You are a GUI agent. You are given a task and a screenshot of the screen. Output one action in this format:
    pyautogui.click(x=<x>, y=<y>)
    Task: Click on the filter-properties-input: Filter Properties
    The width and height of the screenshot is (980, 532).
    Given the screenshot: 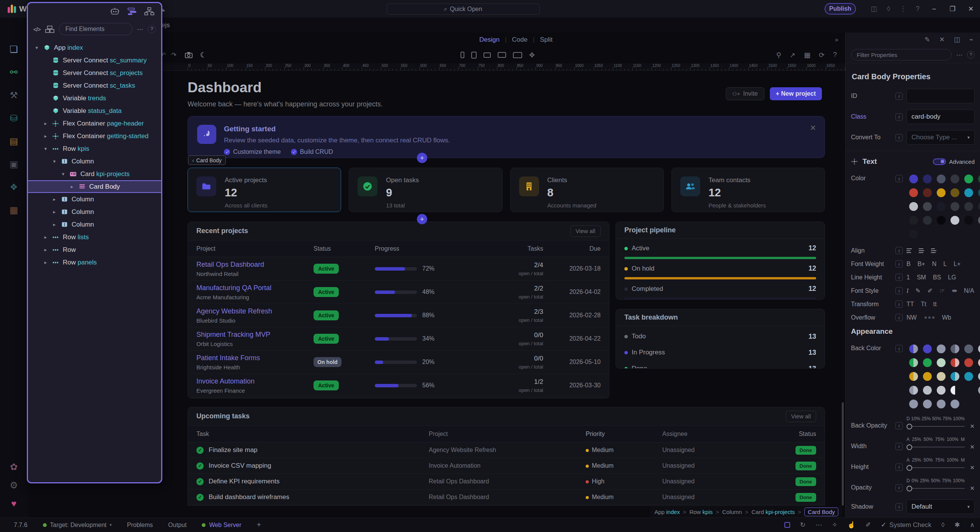 What is the action you would take?
    pyautogui.click(x=901, y=55)
    